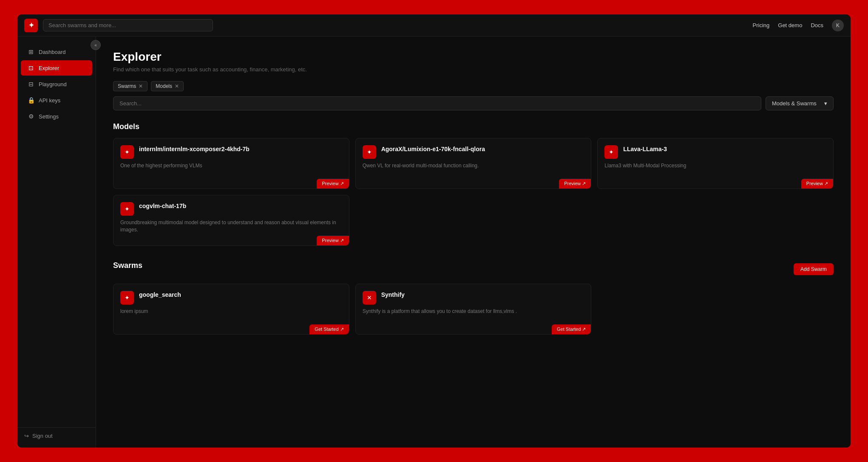  What do you see at coordinates (162, 206) in the screenshot?
I see `model-title-cogvlm: cogvlm-chat-17b` at bounding box center [162, 206].